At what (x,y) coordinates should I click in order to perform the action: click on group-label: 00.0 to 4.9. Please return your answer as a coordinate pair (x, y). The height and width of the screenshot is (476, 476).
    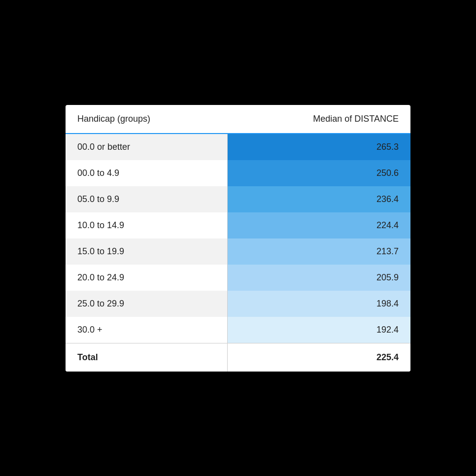
    Looking at the image, I should click on (147, 173).